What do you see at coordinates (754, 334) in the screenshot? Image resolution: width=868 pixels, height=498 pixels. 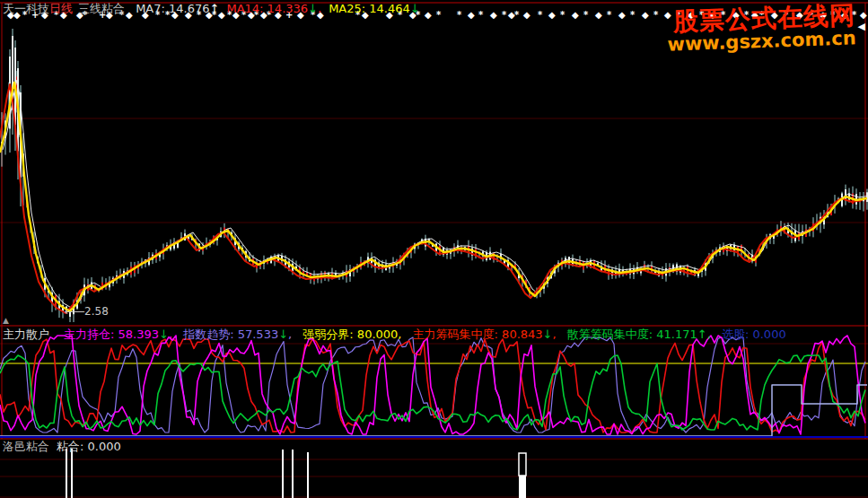 I see `indicator-value-5: 选股: 0.000` at bounding box center [754, 334].